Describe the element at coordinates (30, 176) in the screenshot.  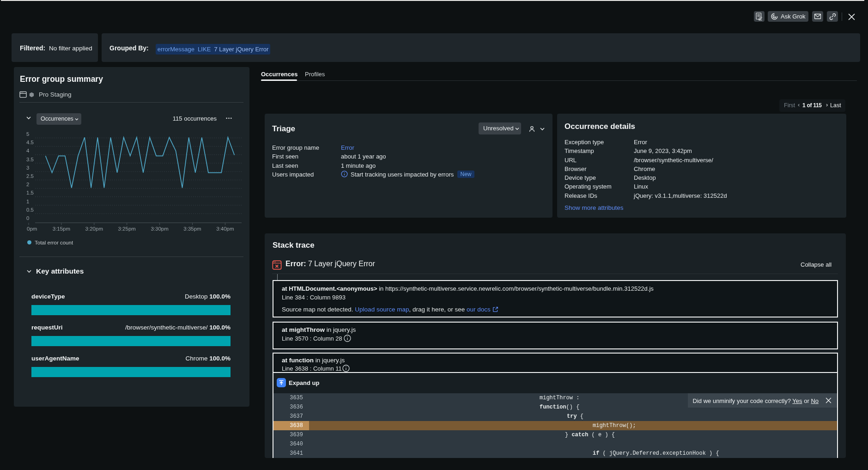
I see `svg-text: 2.5` at that location.